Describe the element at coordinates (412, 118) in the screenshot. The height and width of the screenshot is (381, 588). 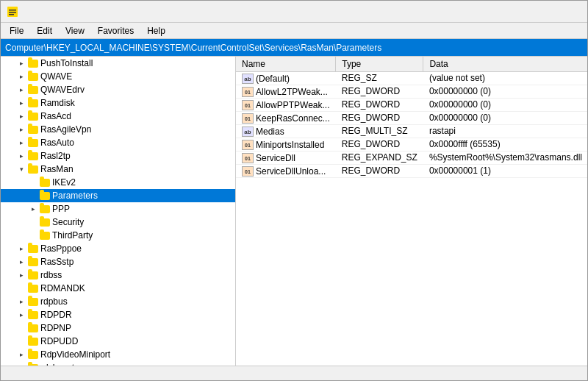
I see `table-row: 01 KeepRasConnec...REG_DWORD0x00000000 (…` at that location.